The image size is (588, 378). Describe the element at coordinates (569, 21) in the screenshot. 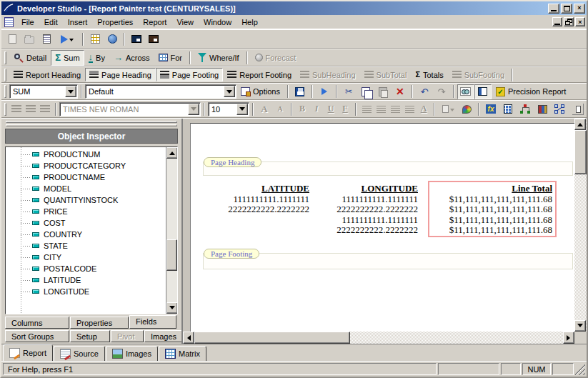

I see `mdi-restore-button` at that location.